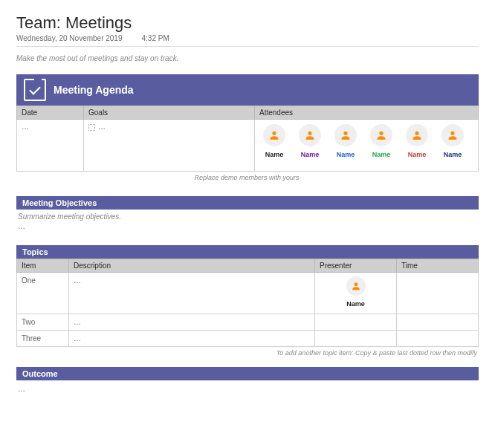  Describe the element at coordinates (40, 374) in the screenshot. I see `outcome-title: Outcome` at that location.